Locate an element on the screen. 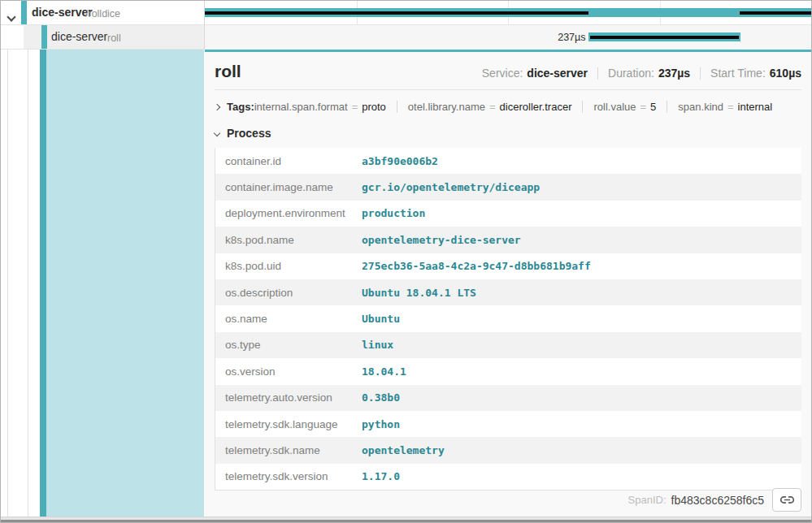  tag-key: internal.span.format is located at coordinates (301, 107).